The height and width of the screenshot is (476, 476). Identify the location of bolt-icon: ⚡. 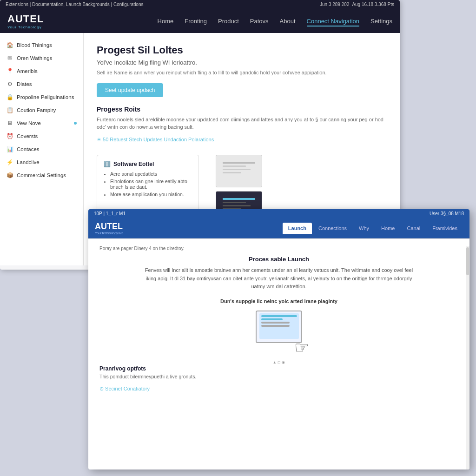
(10, 162).